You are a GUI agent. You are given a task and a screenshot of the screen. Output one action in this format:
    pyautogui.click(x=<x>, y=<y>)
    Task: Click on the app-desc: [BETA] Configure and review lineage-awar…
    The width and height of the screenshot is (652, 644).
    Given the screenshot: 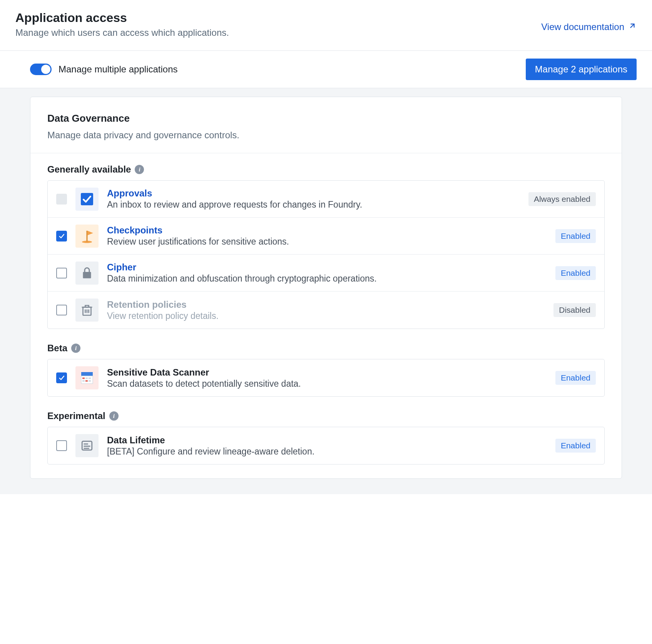 What is the action you would take?
    pyautogui.click(x=327, y=451)
    